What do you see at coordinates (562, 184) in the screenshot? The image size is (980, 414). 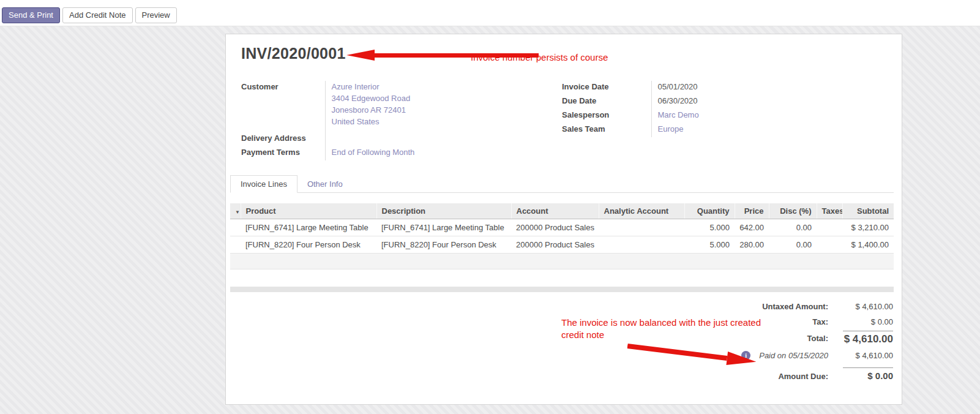 I see `notebook: Invoice Lines Other Info` at bounding box center [562, 184].